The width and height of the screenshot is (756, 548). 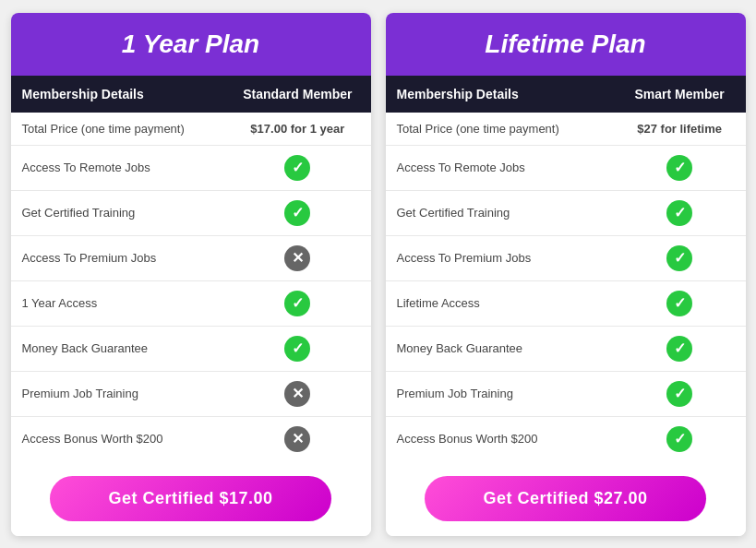 I want to click on cta-button-one-year: Get Certified $17.00, so click(x=190, y=498).